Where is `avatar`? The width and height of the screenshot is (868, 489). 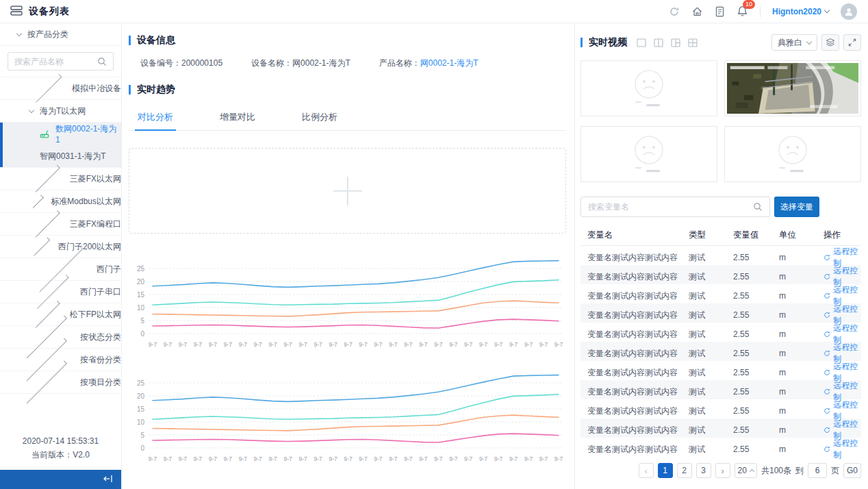
avatar is located at coordinates (849, 12).